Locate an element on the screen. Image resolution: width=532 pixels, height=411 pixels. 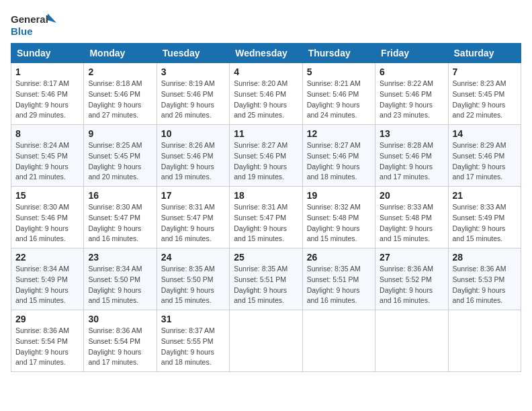
calendar-day-cell: 28Sunrise: 8:36 AM Sunset: 5:53 PM Dayli… is located at coordinates (484, 279).